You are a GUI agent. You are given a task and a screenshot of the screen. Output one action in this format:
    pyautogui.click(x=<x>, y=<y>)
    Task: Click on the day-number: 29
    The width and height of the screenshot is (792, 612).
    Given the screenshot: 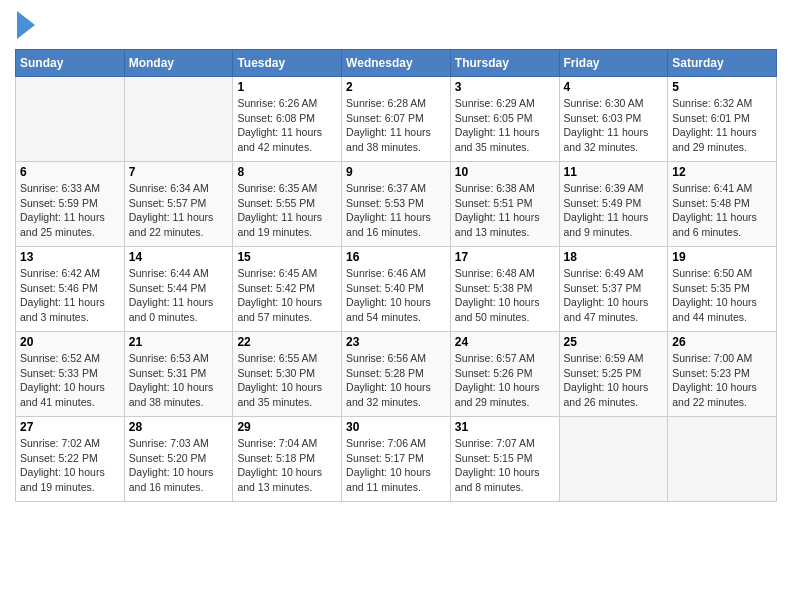 What is the action you would take?
    pyautogui.click(x=287, y=427)
    